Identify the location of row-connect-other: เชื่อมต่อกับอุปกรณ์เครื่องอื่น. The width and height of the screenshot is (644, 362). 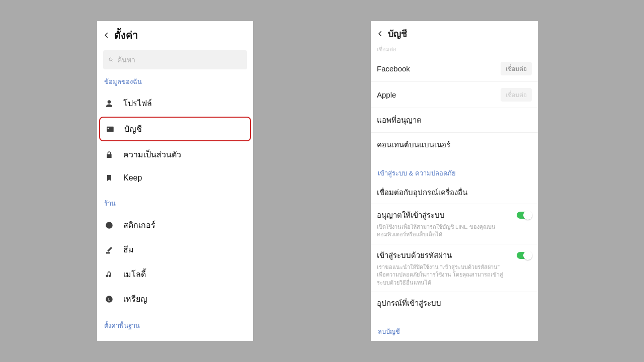
(454, 193).